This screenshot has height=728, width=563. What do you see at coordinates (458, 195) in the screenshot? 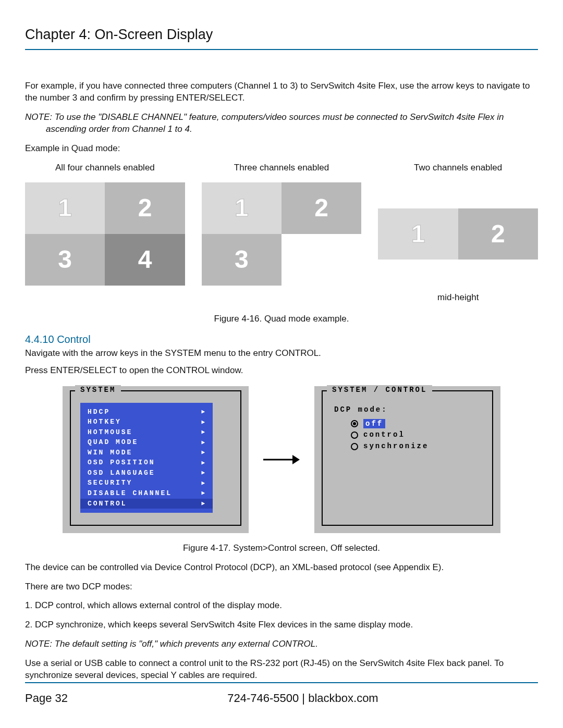
I see `pad-top` at bounding box center [458, 195].